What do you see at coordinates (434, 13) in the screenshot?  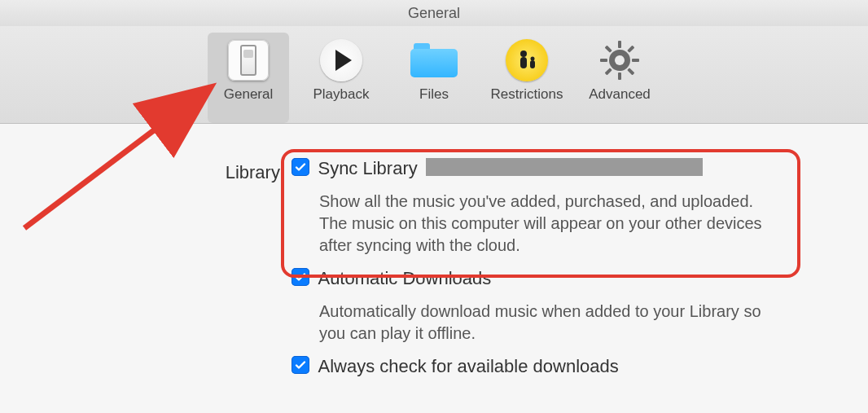 I see `window-title: General` at bounding box center [434, 13].